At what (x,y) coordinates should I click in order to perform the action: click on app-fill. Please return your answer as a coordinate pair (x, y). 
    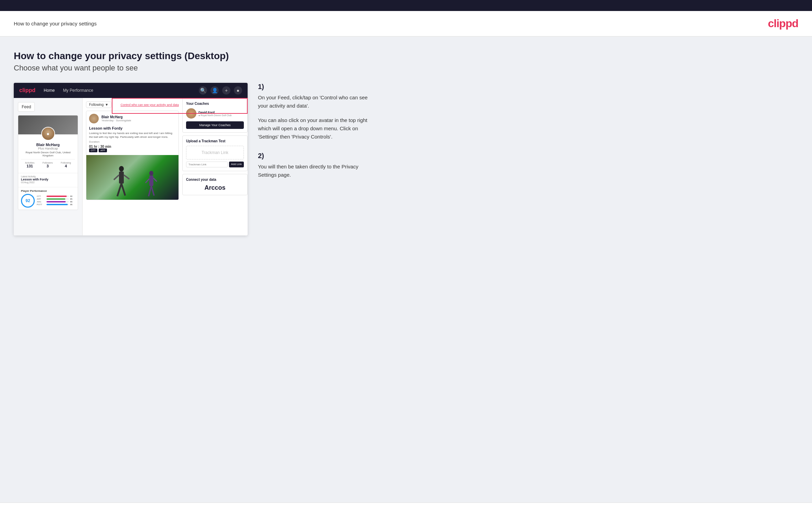
    Looking at the image, I should click on (56, 199).